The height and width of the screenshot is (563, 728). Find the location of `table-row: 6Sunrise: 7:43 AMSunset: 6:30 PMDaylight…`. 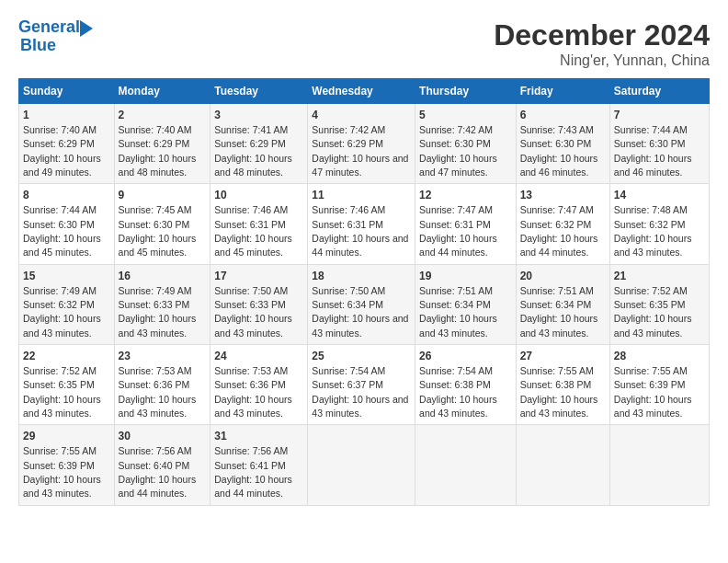

table-row: 6Sunrise: 7:43 AMSunset: 6:30 PMDaylight… is located at coordinates (563, 144).